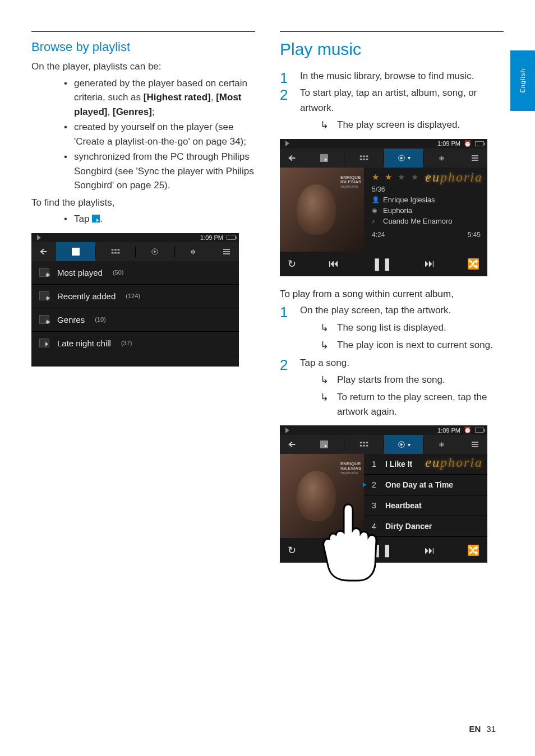  Describe the element at coordinates (375, 200) in the screenshot. I see `artist-icon: 👤` at that location.